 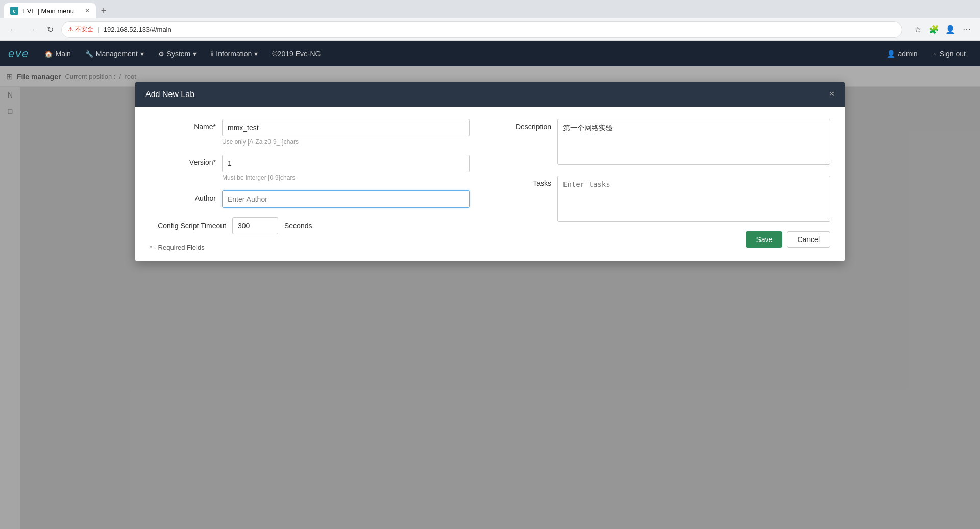 What do you see at coordinates (138, 30) in the screenshot?
I see `url-display: 192.168.52.133/#/main` at bounding box center [138, 30].